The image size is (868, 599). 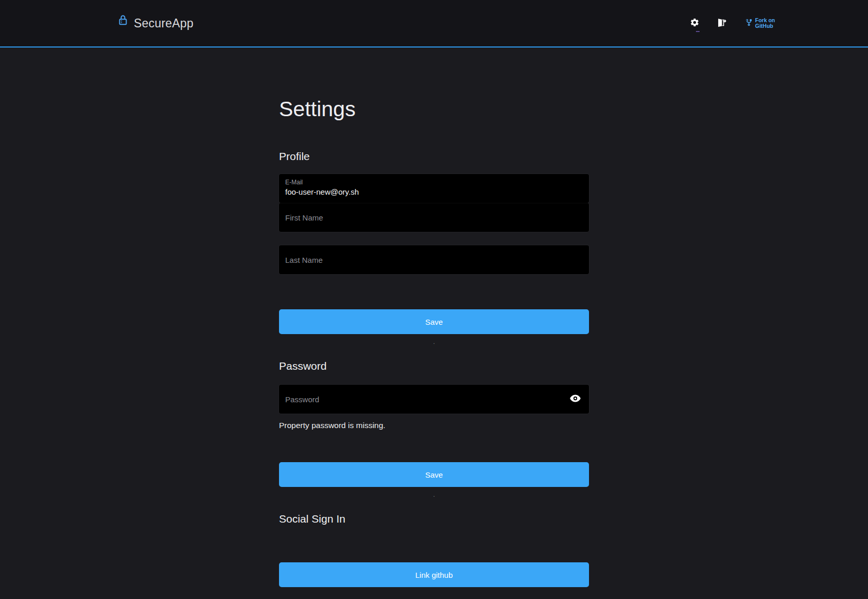 What do you see at coordinates (698, 31) in the screenshot?
I see `gear-underline` at bounding box center [698, 31].